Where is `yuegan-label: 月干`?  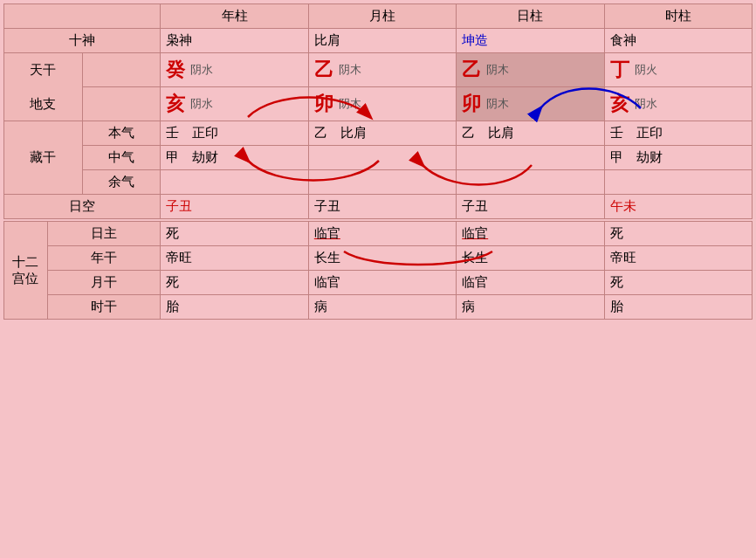
yuegan-label: 月干 is located at coordinates (104, 283).